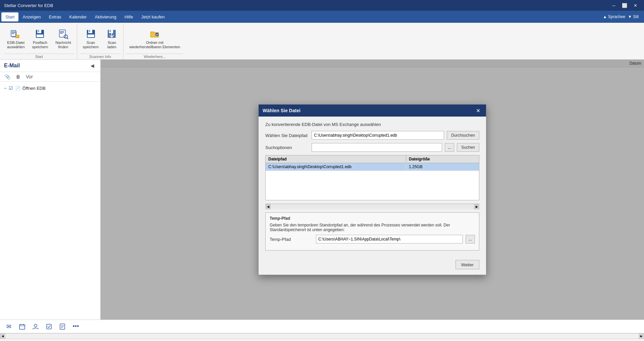 The image size is (644, 341). What do you see at coordinates (625, 5) in the screenshot?
I see `maximize-btn: ⬜` at bounding box center [625, 5].